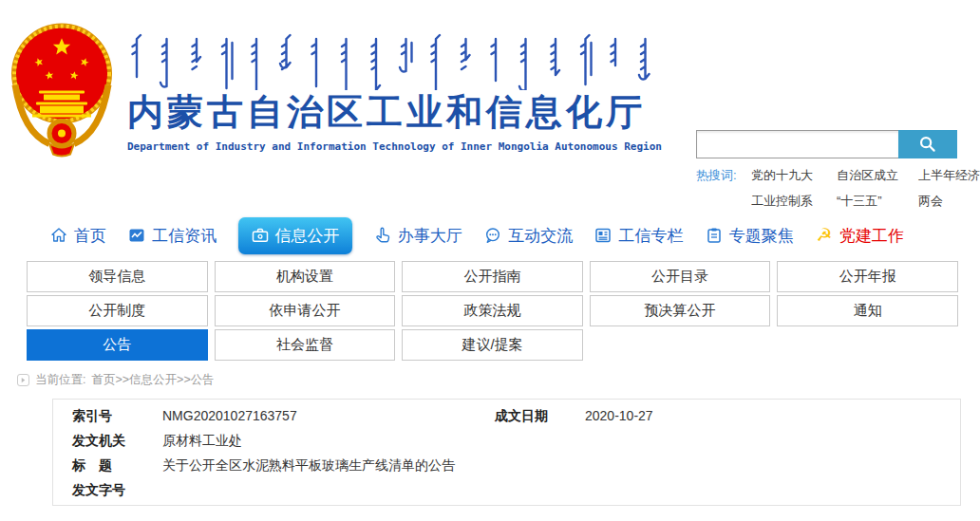  I want to click on submenu-item-announcement: 公告, so click(118, 345).